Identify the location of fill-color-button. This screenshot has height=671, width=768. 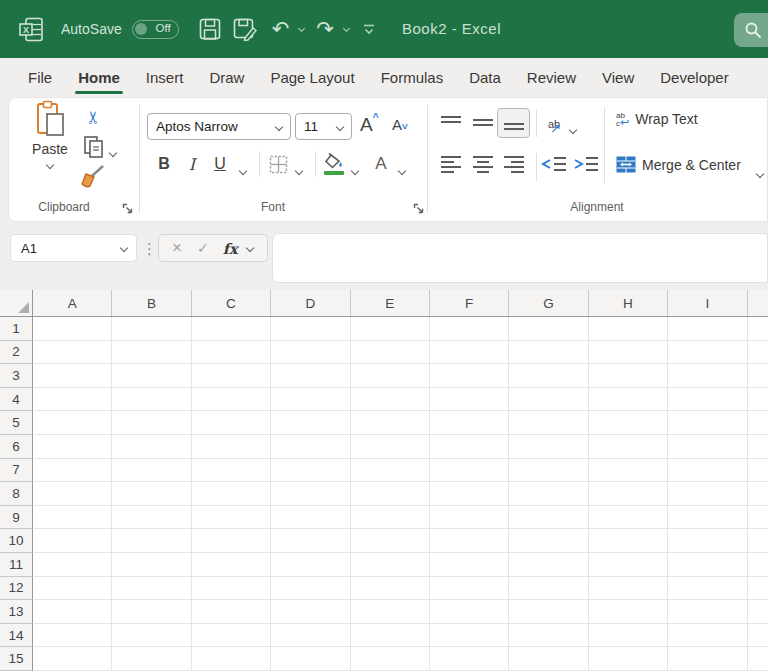
(334, 164).